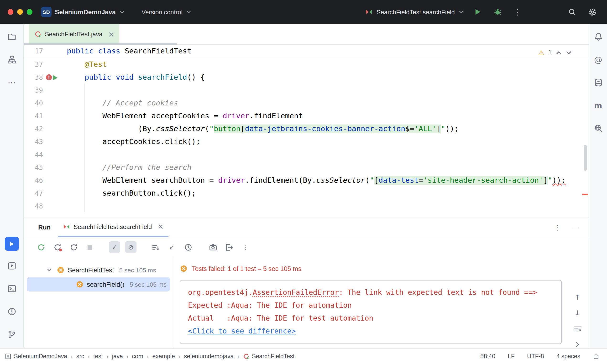 This screenshot has width=607, height=364. Describe the element at coordinates (131, 247) in the screenshot. I see `show-ignored-toggle: ⊘` at that location.